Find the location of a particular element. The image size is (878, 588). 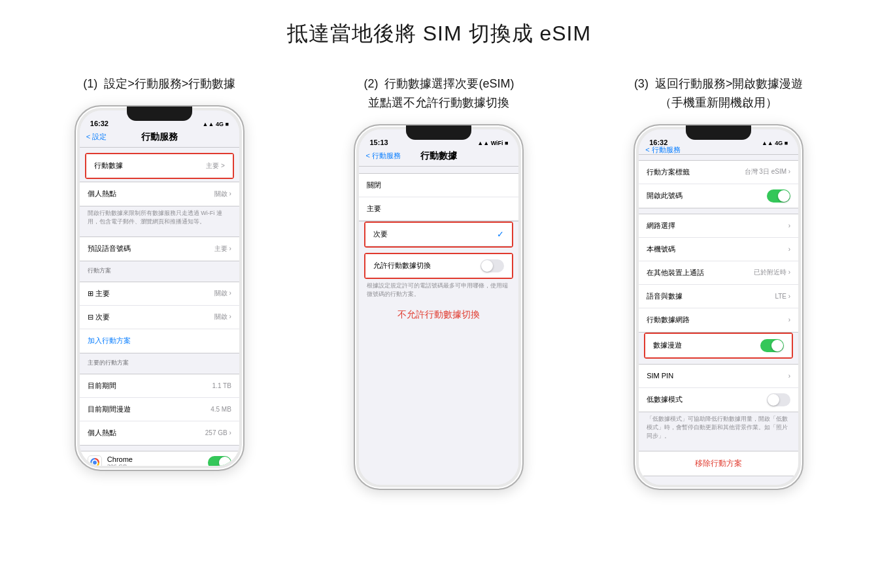

plan-group: ⊞ 主要 關啟 › ⊟ 次要 關啟 › 加入行動方案 is located at coordinates (160, 318).